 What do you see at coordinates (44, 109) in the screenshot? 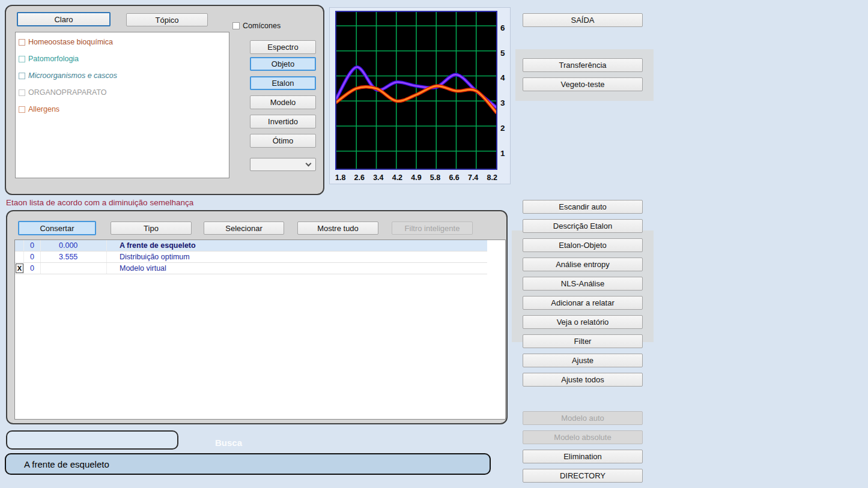
I see `category-label: Allergens` at bounding box center [44, 109].